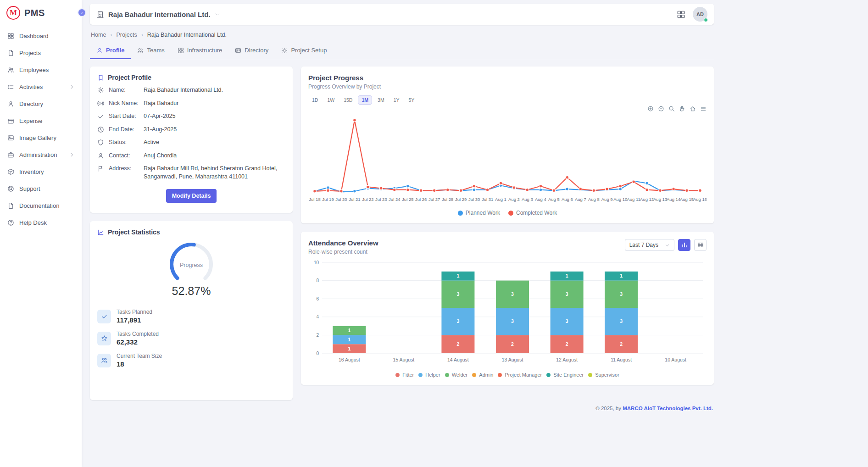 Image resolution: width=868 pixels, height=467 pixels. I want to click on profile-field-status: Status:Active, so click(191, 143).